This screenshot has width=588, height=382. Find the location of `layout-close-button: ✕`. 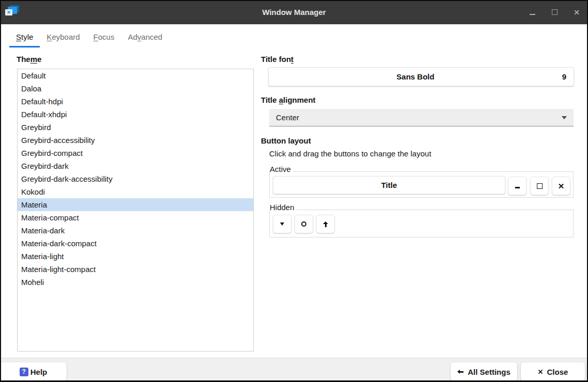

layout-close-button: ✕ is located at coordinates (561, 186).